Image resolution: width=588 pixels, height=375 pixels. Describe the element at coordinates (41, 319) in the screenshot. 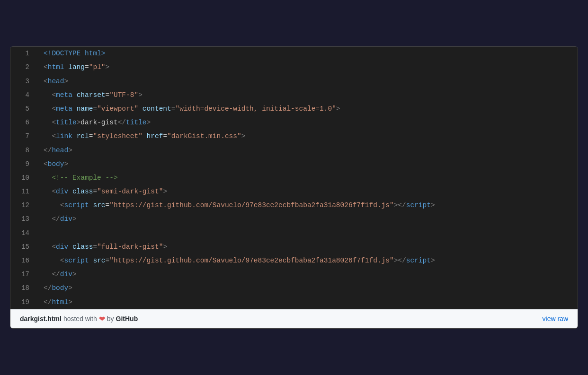

I see `footer-filename: darkgist.html` at that location.